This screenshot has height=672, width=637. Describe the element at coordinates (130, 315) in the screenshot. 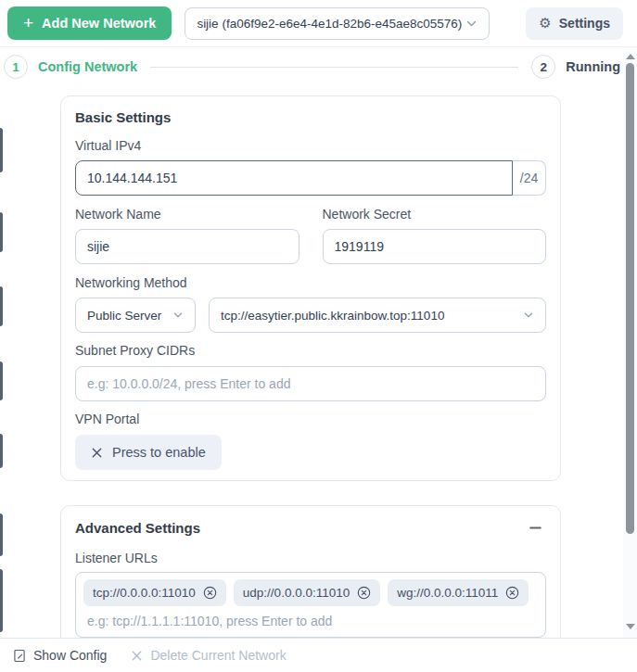

I see `networking-method-value: Public Server` at that location.